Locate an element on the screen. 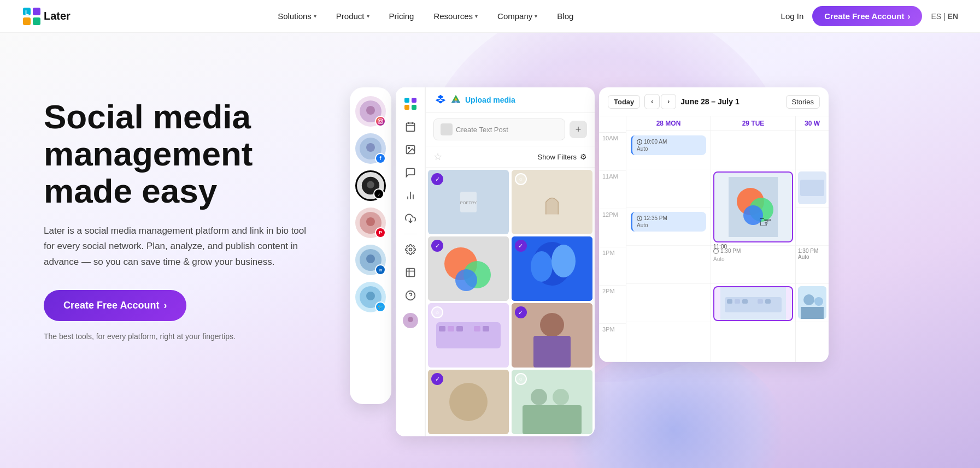 Image resolution: width=980 pixels, height=468 pixels. stories-button: Stories is located at coordinates (803, 102).